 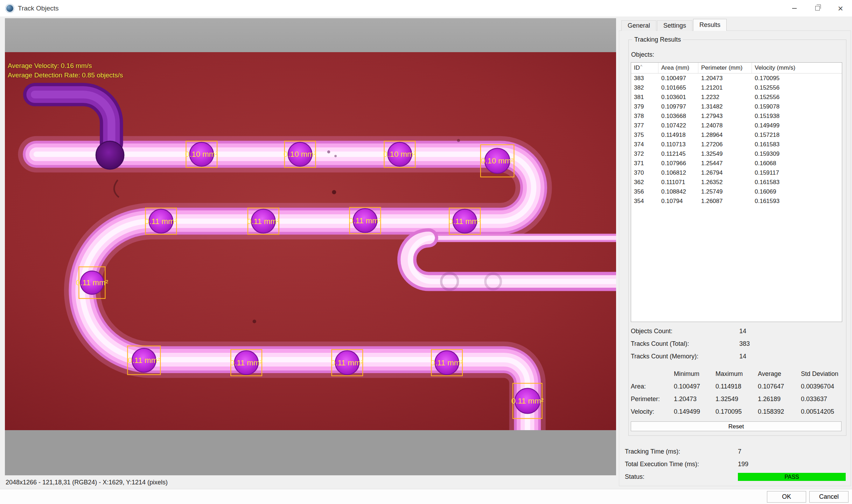 What do you see at coordinates (736, 386) in the screenshot?
I see `stats-area-max: 0.114918` at bounding box center [736, 386].